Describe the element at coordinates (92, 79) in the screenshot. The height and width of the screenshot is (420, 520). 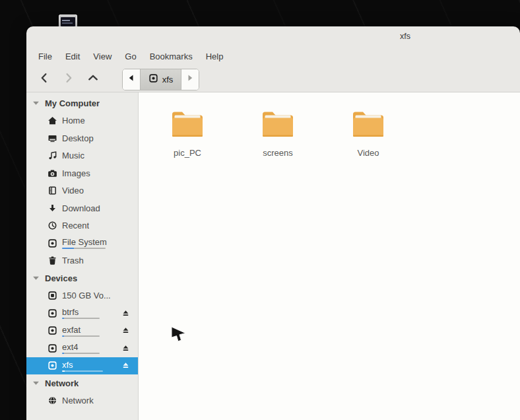
I see `up-button` at that location.